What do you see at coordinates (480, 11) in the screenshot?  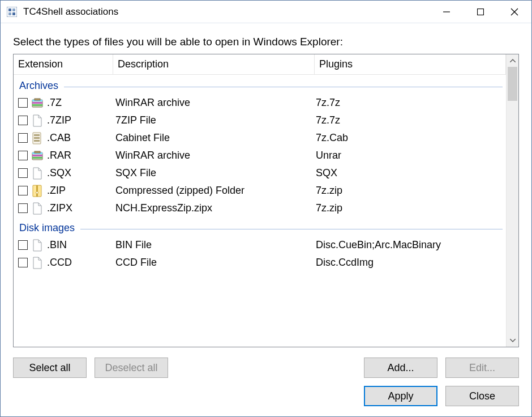 I see `maximize-button` at bounding box center [480, 11].